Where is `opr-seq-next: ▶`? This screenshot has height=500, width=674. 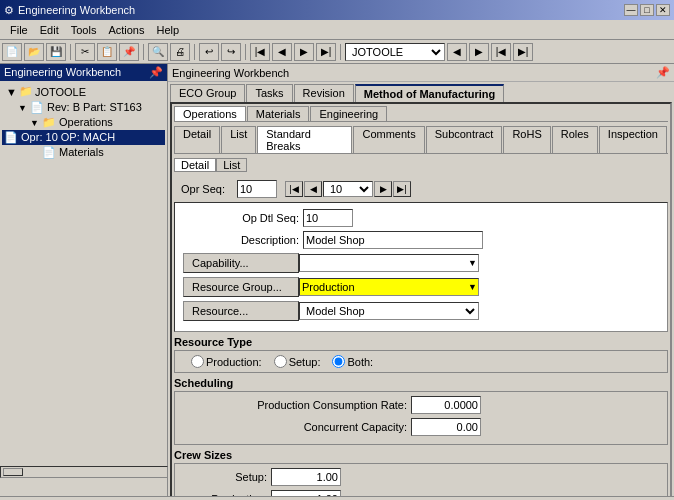 opr-seq-next: ▶ is located at coordinates (383, 189).